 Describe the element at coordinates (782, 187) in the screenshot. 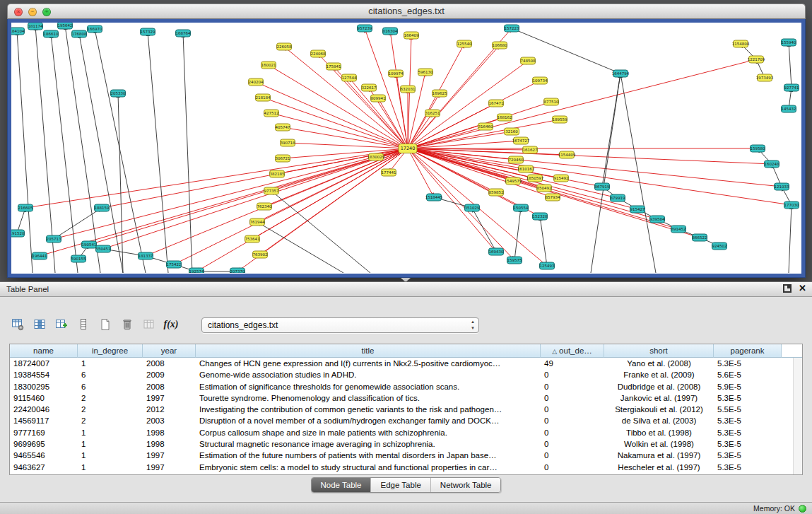

I see `graph-node: 121033` at that location.